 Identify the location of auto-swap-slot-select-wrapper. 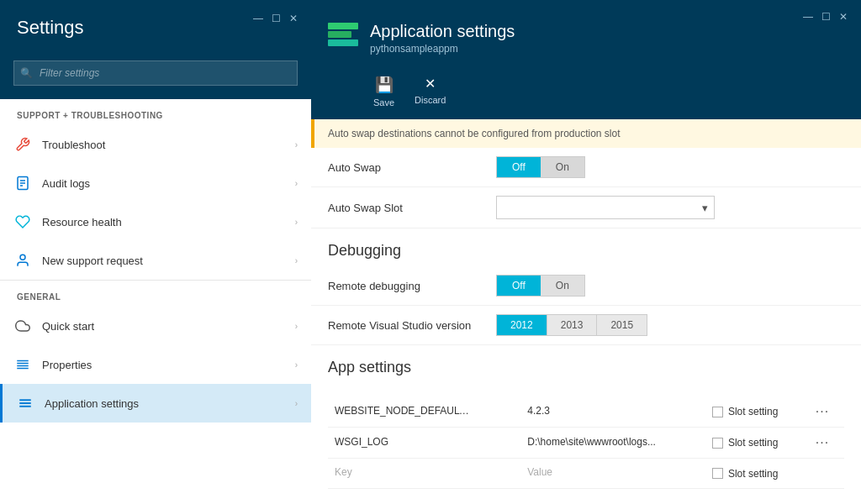
(605, 207).